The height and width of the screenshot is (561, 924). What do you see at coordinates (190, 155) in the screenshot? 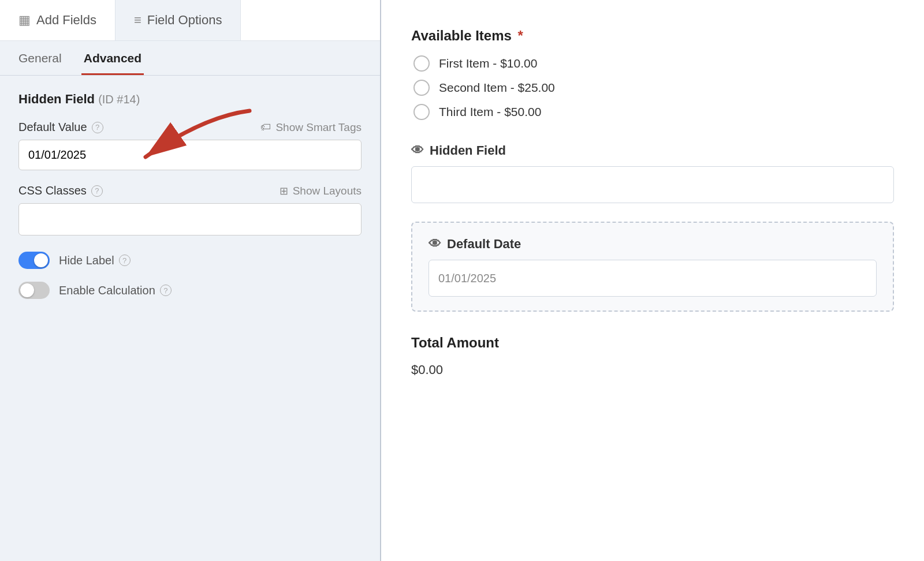
I see `default-value-input` at bounding box center [190, 155].